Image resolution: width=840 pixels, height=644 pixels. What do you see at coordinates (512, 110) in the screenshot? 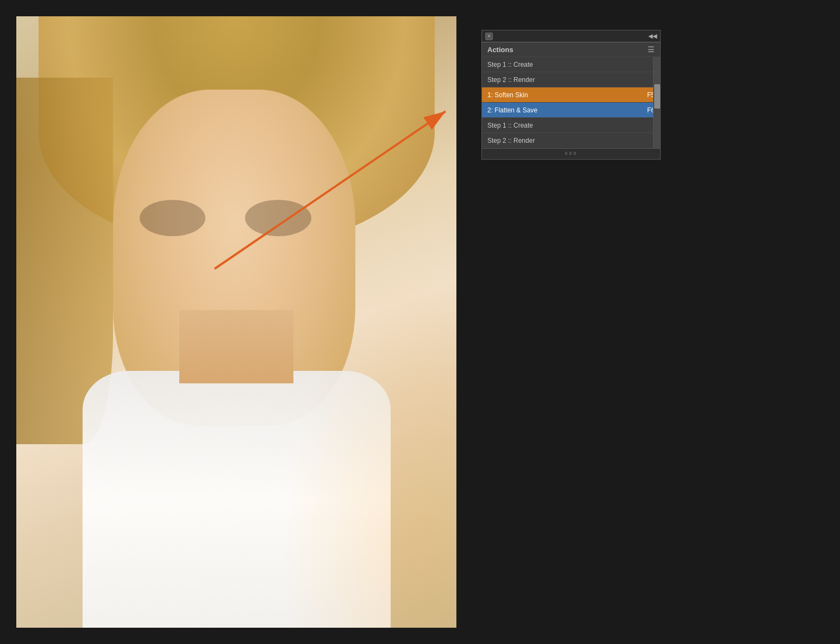
I see `item-label: 2: Flatten & Save` at bounding box center [512, 110].